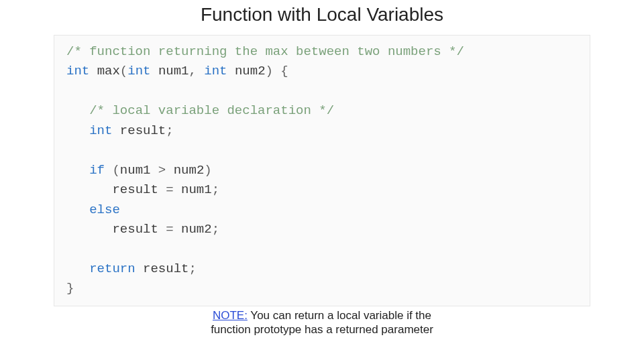 The image size is (644, 362). I want to click on code-token: max, so click(109, 71).